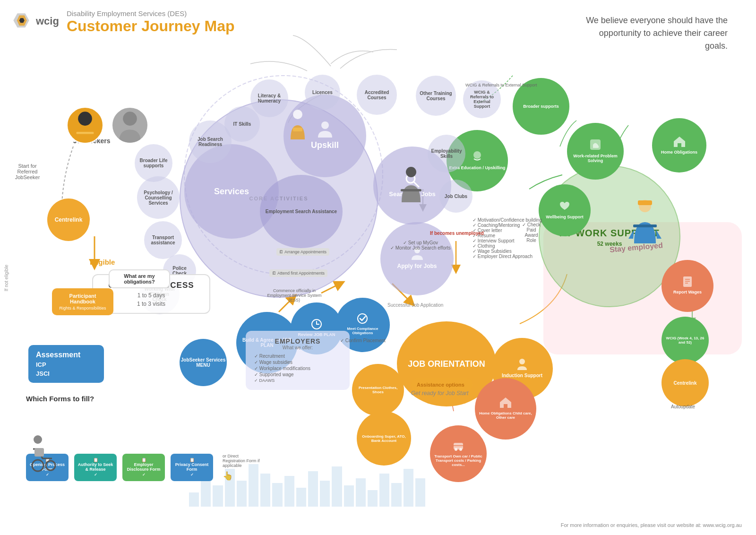 The image size is (756, 535). I want to click on handbook-subtitle: Rights & Responsibilities, so click(83, 308).